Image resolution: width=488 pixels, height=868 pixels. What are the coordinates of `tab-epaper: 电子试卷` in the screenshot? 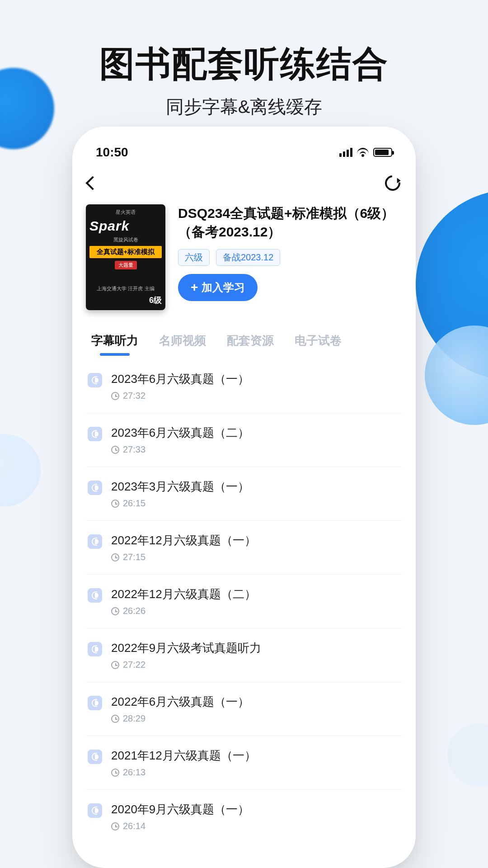 It's located at (318, 344).